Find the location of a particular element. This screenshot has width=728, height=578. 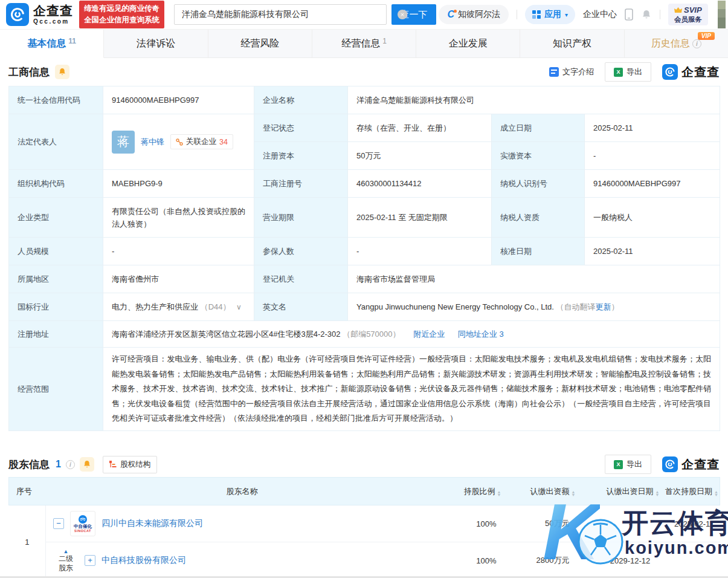

reg-no-label: 工商注册号 is located at coordinates (301, 184).